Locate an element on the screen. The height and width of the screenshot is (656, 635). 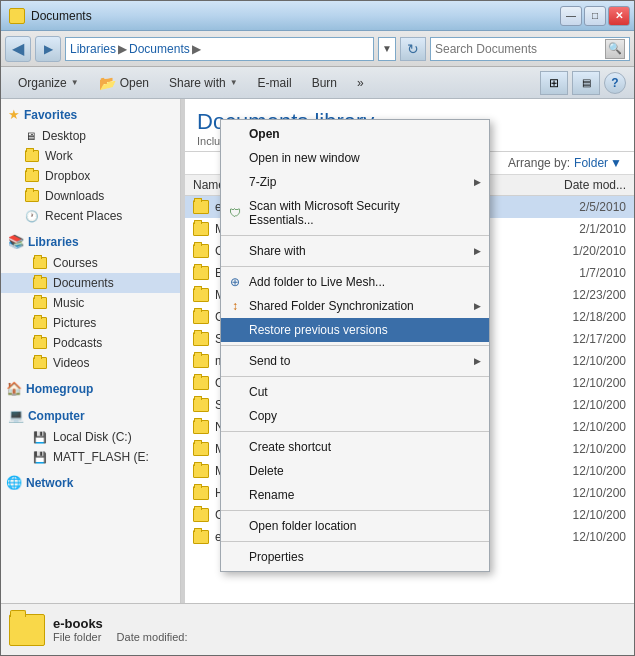
sidebar-item-podcasts: Podcasts is located at coordinates (90, 343).